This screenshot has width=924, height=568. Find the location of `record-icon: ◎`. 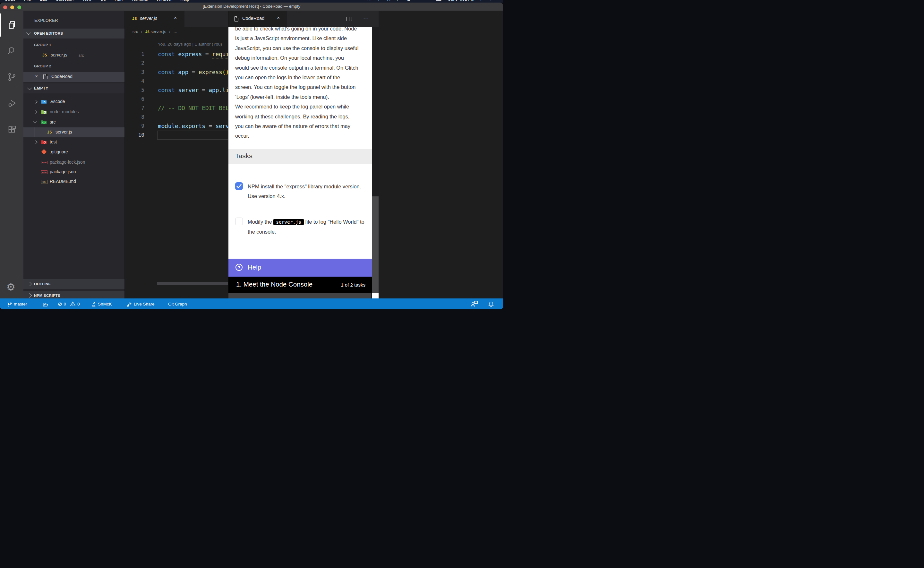

record-icon: ◎ is located at coordinates (389, 1).